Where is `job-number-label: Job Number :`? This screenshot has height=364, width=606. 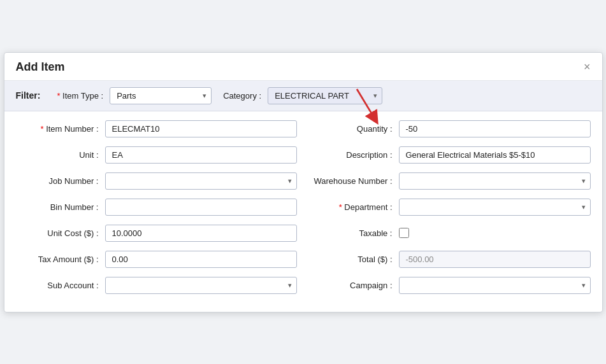
job-number-label: Job Number : is located at coordinates (57, 181).